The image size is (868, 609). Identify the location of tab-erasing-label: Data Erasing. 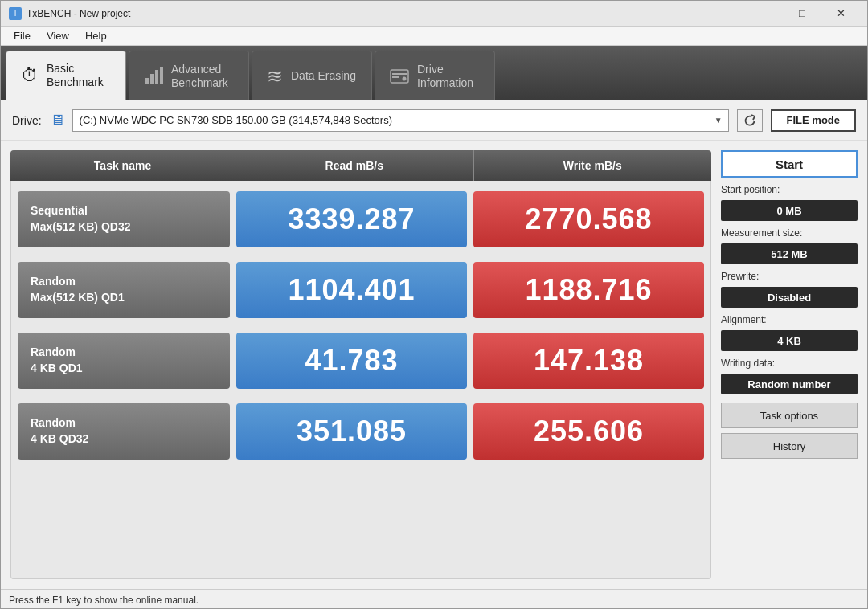
(323, 76).